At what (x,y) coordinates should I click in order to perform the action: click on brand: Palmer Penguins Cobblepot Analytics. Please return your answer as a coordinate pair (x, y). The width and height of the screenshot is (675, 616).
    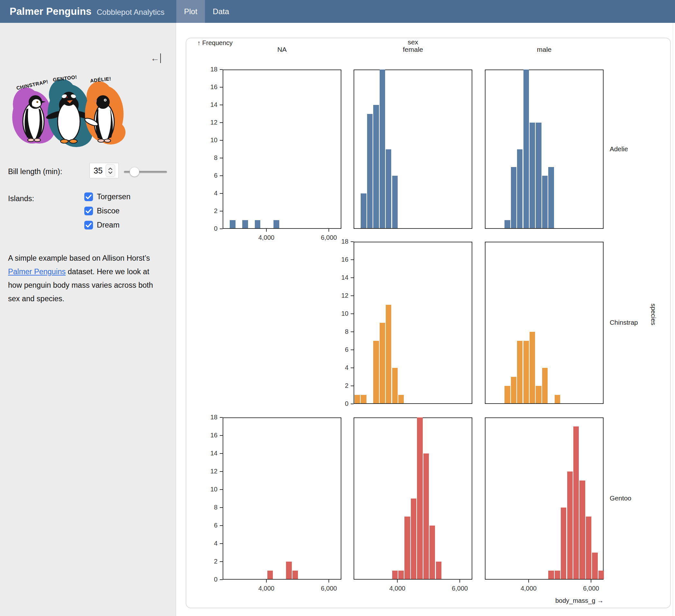
    Looking at the image, I should click on (87, 11).